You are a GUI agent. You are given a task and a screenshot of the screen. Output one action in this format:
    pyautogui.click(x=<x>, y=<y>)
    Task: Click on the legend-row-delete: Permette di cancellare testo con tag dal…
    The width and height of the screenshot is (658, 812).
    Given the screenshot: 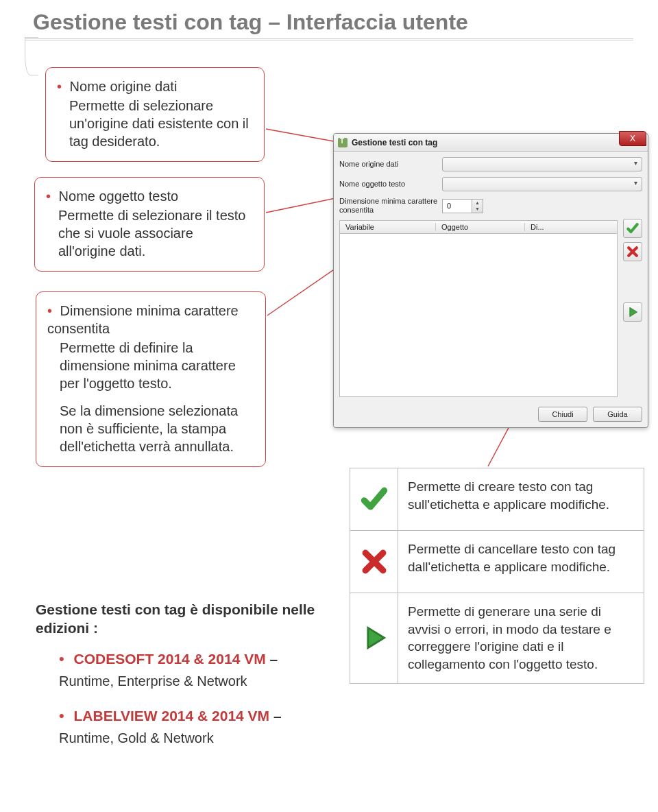 What is the action you would take?
    pyautogui.click(x=497, y=562)
    